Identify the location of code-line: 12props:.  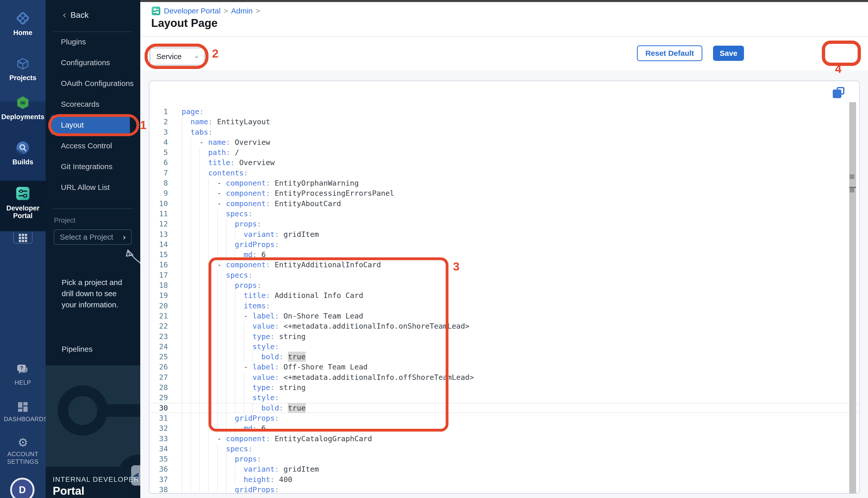
(505, 224).